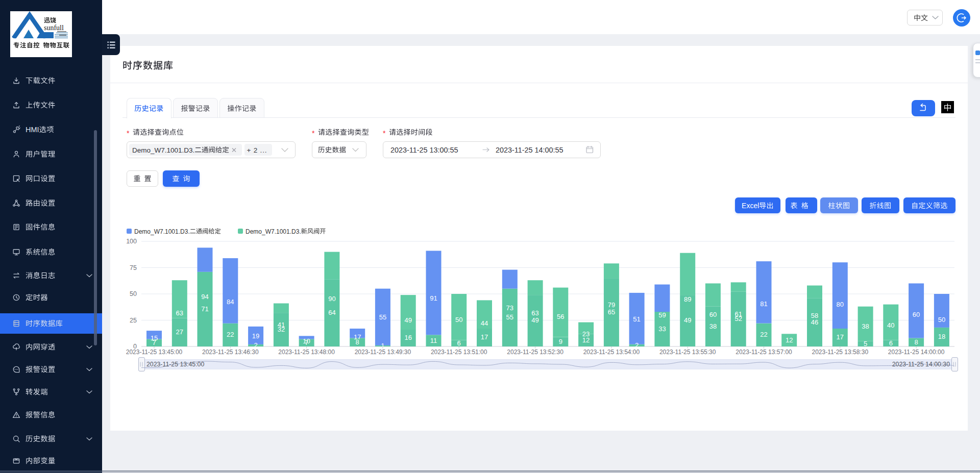  I want to click on svg-text: 19, so click(256, 336).